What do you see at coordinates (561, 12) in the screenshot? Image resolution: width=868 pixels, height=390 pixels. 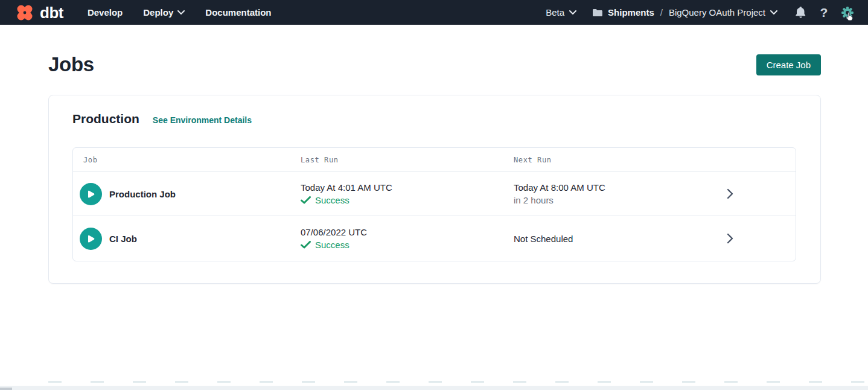 I see `beta-dropdown: Beta` at bounding box center [561, 12].